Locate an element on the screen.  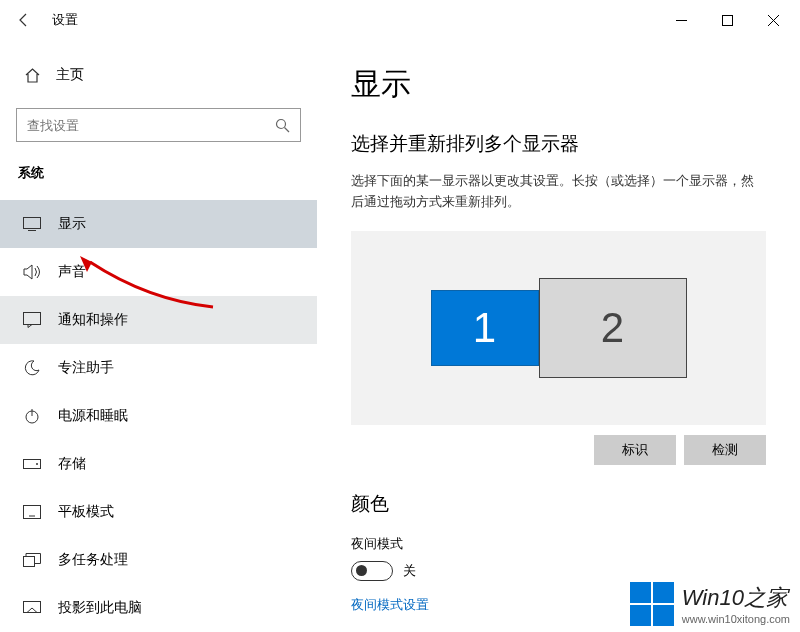
toggle-state: 关 is located at coordinates (410, 571).